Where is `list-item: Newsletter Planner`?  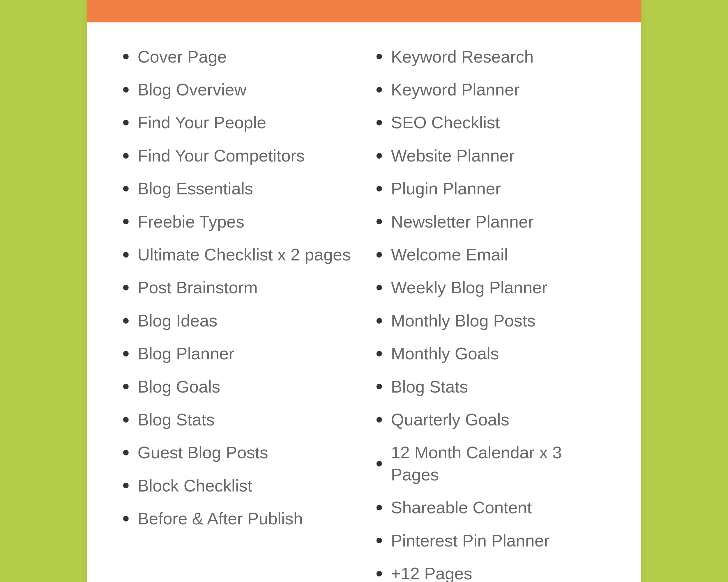 list-item: Newsletter Planner is located at coordinates (491, 221).